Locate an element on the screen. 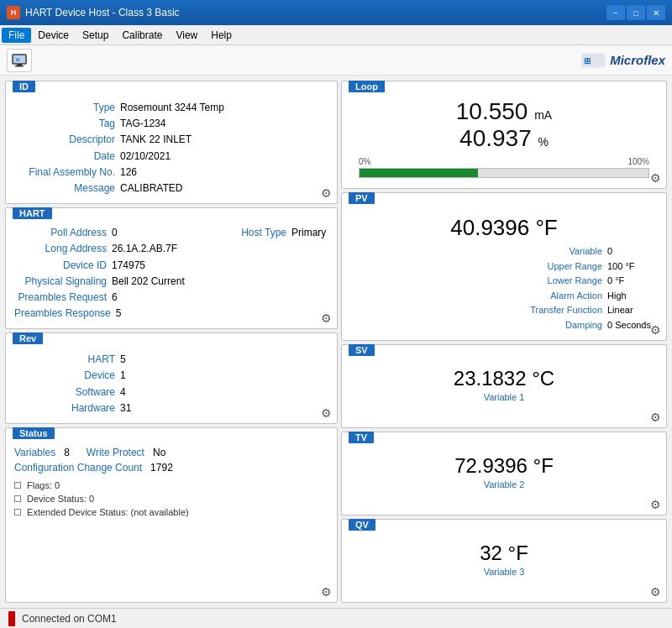  id-message-row: Message CALIBRATED is located at coordinates (171, 188).